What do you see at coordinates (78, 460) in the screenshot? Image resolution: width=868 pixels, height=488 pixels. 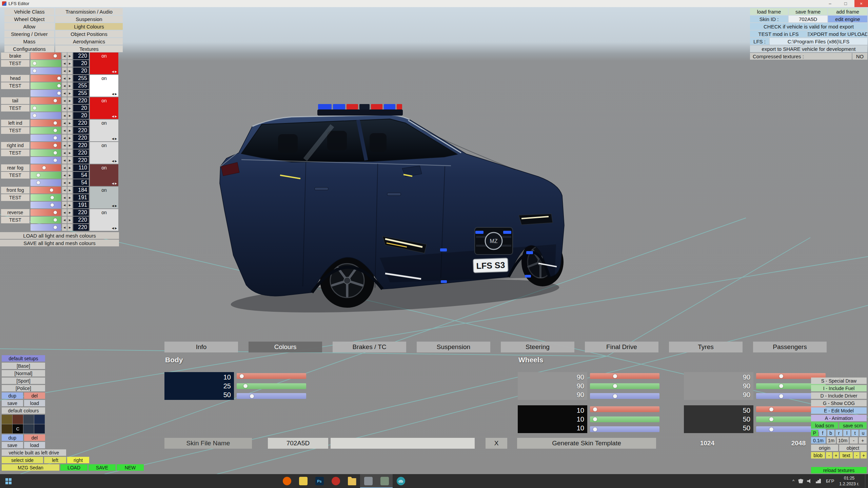 I see `side-right-button: right` at bounding box center [78, 460].